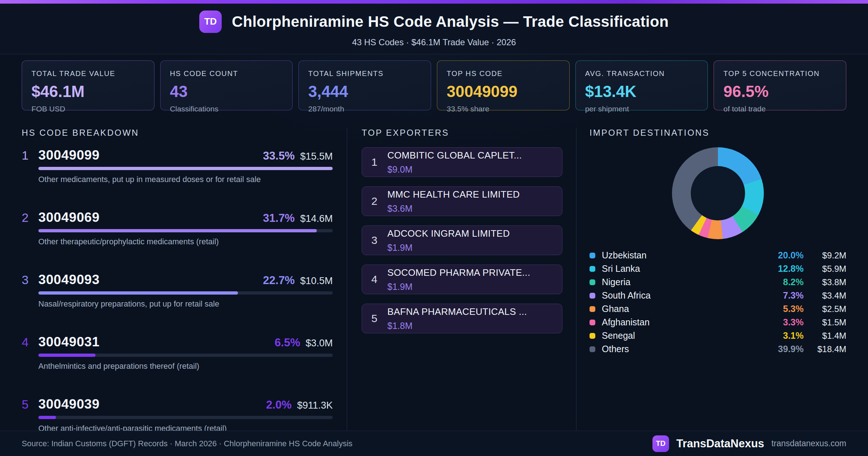 Image resolution: width=868 pixels, height=456 pixels. I want to click on section-heading-destinations: IMPORT DESTINATIONS, so click(718, 133).